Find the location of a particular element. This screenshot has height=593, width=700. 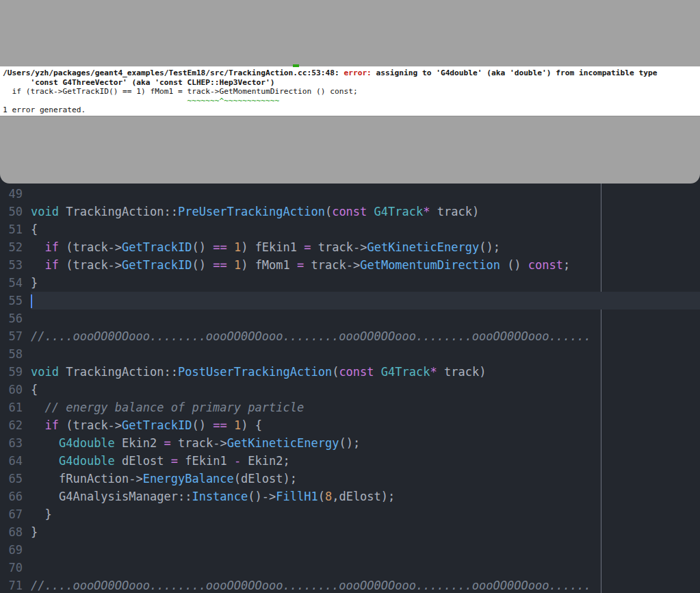

line-number: 70 is located at coordinates (15, 568).